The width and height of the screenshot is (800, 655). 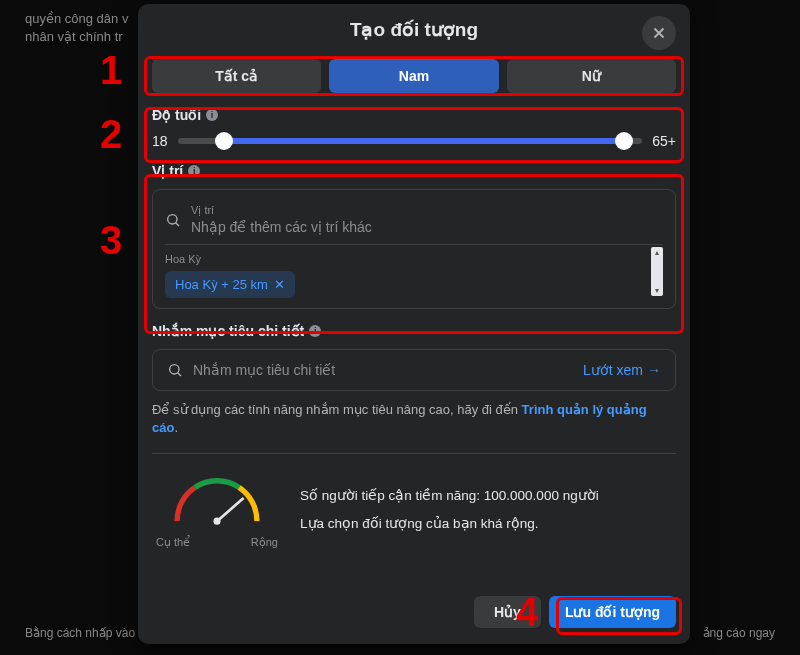 What do you see at coordinates (280, 284) in the screenshot?
I see `chip-remove-icon: ✕` at bounding box center [280, 284].